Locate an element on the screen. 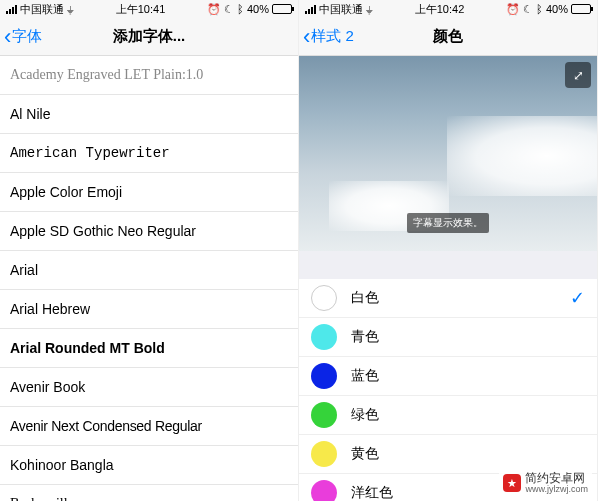  color-label: 蓝色 is located at coordinates (468, 376).